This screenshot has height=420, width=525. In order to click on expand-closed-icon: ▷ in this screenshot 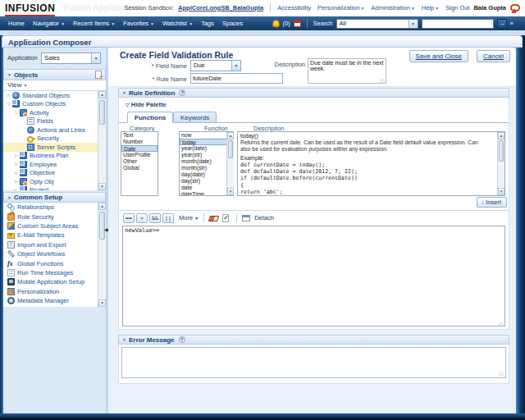, I will do `click(9, 95)`.